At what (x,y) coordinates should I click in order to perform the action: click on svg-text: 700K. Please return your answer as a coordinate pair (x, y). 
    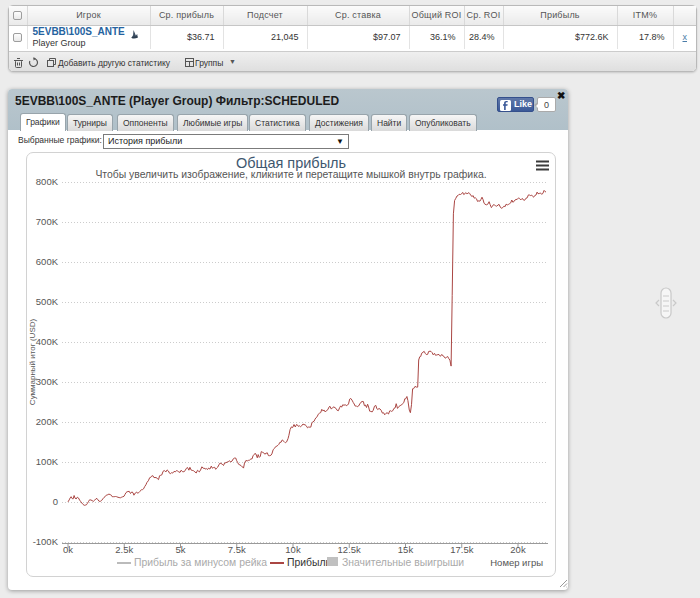
    Looking at the image, I should click on (48, 222).